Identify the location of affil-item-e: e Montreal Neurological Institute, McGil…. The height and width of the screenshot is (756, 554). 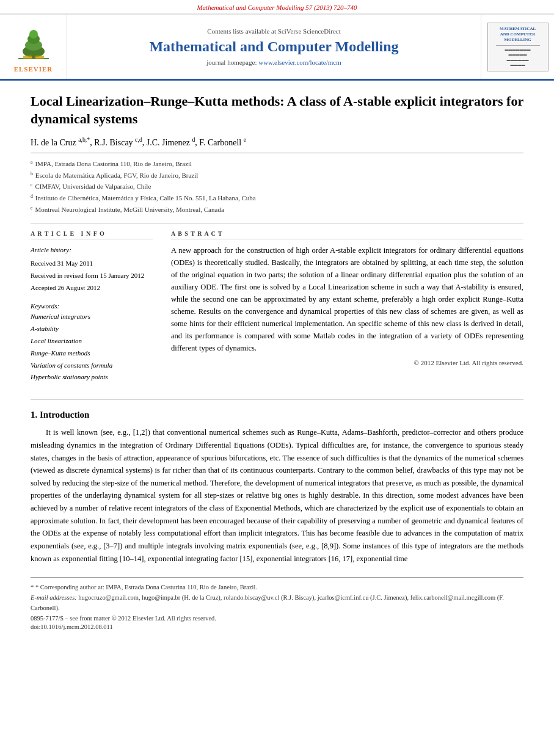
(277, 210).